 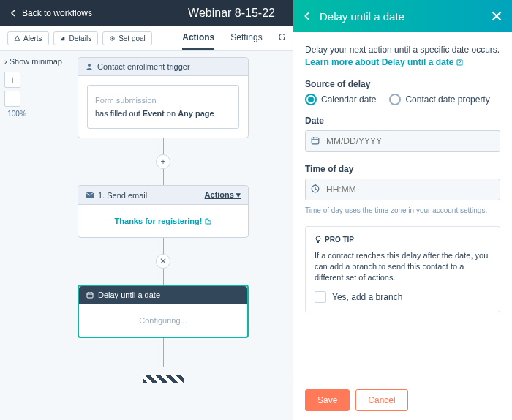 I want to click on radio-calendar-date: Calendar date, so click(x=341, y=100).